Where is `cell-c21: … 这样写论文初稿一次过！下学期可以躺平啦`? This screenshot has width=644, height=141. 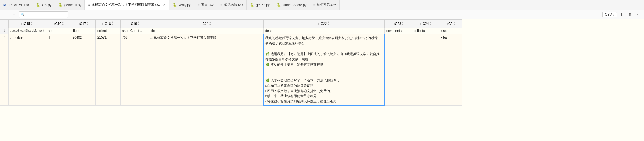
cell-c21: … 这样写论文初稿一次过！下学期可以躺平啦 is located at coordinates (206, 70).